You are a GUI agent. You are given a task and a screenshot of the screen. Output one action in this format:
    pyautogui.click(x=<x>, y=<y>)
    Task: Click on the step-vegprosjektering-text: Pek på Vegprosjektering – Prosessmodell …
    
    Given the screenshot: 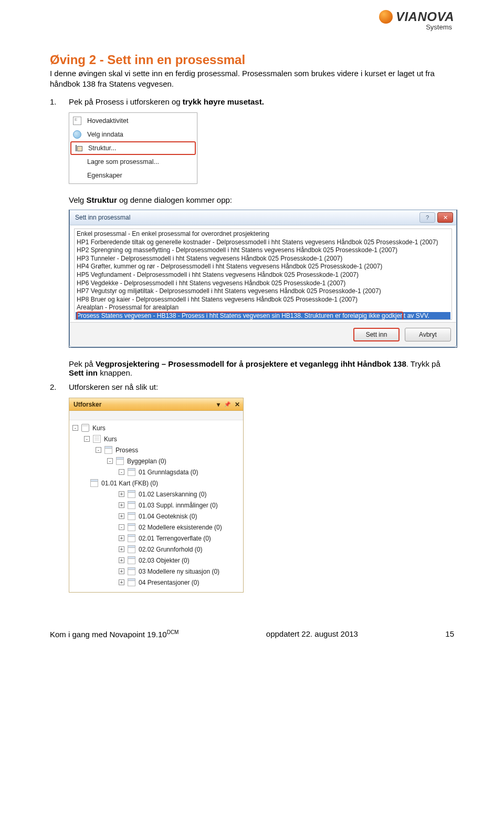 What is the action you would take?
    pyautogui.click(x=261, y=368)
    